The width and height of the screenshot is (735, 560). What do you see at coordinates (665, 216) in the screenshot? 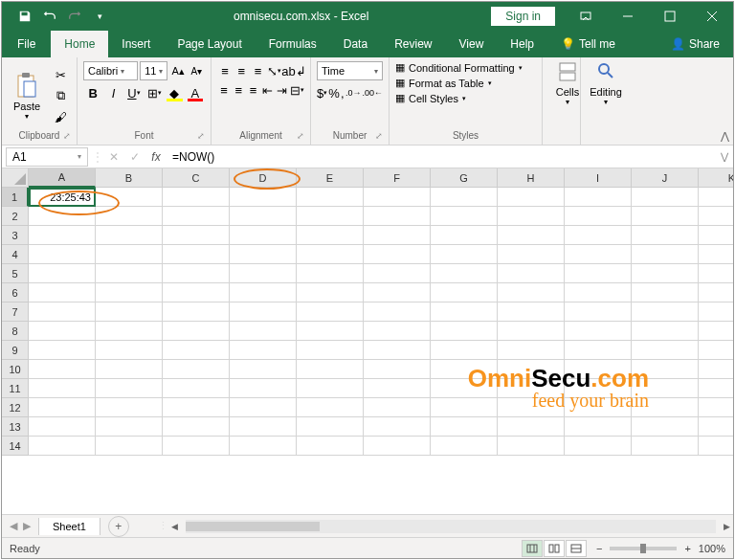
I see `cell-J2` at bounding box center [665, 216].